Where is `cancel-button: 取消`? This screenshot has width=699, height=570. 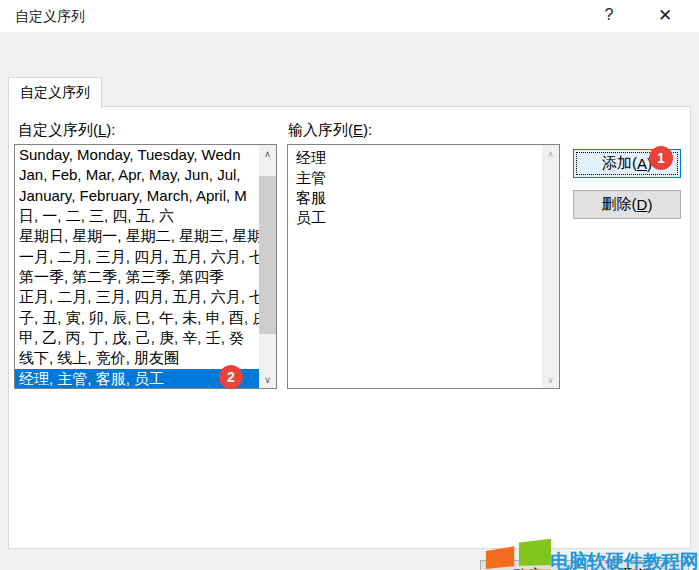 cancel-button: 取消 is located at coordinates (638, 565).